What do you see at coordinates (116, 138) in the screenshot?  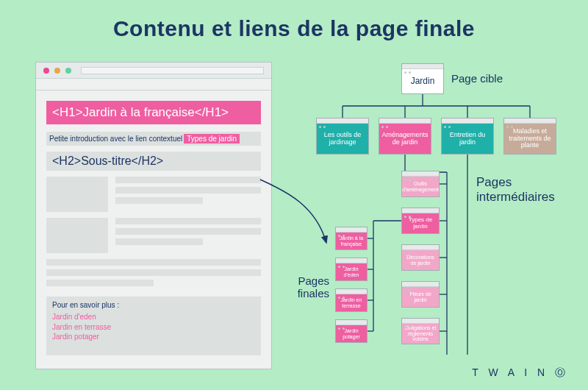 I see `intro-text: Petite introduction avec le lien context…` at bounding box center [116, 138].